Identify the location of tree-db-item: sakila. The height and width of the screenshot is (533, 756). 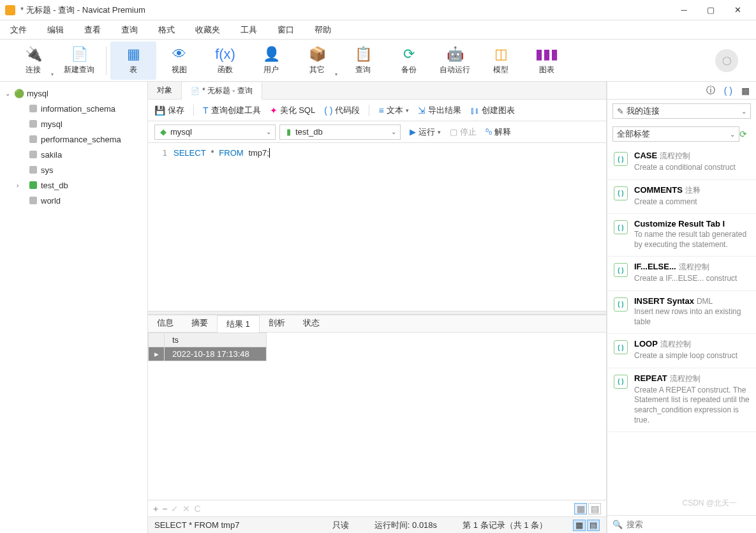
(74, 154).